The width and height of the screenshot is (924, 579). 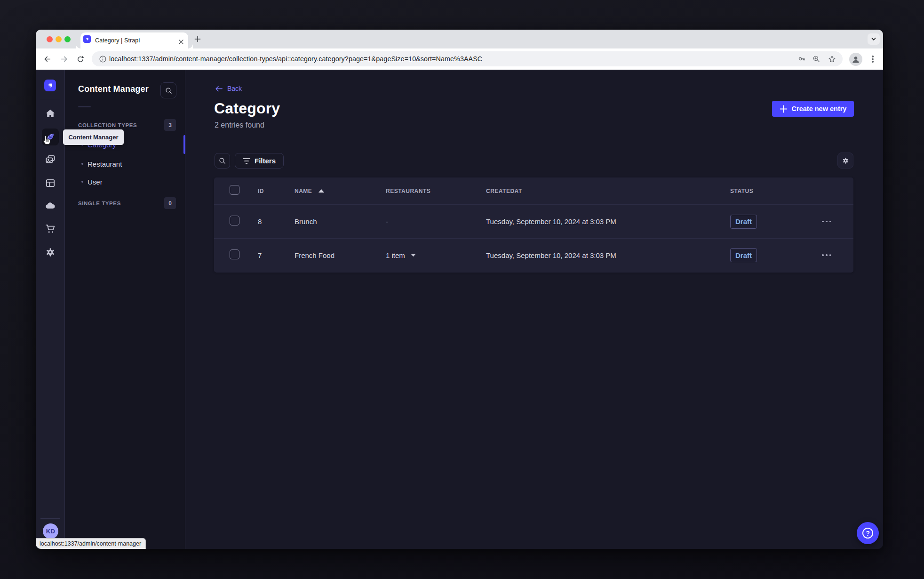 What do you see at coordinates (50, 113) in the screenshot?
I see `nav-home-icon` at bounding box center [50, 113].